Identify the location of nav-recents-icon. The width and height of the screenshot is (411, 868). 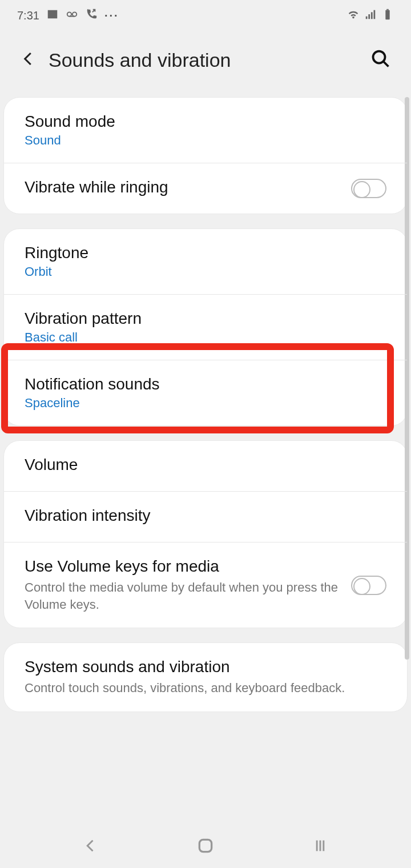
(320, 847).